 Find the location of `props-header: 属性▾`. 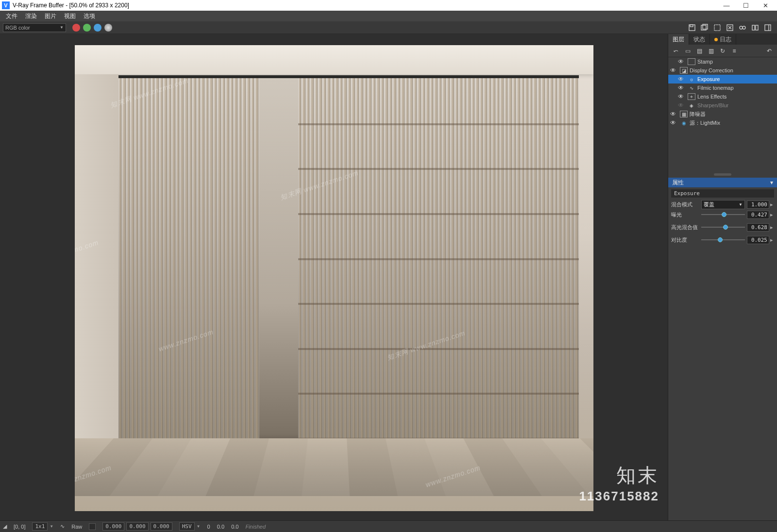

props-header: 属性▾ is located at coordinates (723, 183).